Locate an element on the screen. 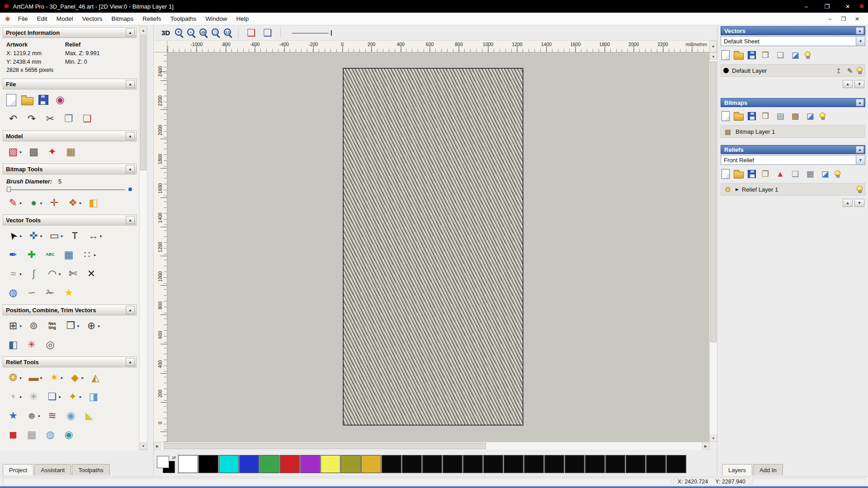  dome-relief-icon: ◆ is located at coordinates (75, 378).